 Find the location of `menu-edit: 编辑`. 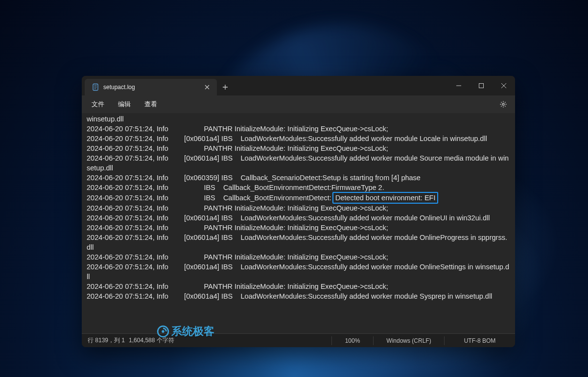

menu-edit: 编辑 is located at coordinates (124, 104).